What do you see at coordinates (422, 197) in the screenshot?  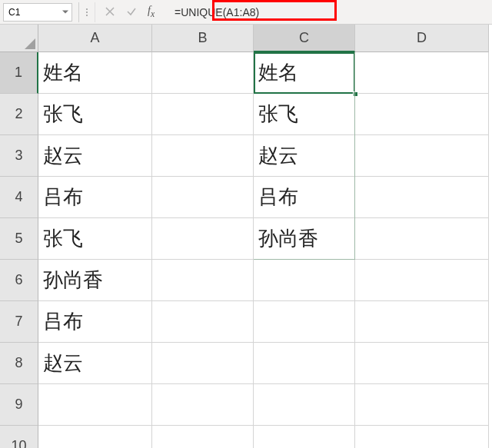 I see `cell-D4` at bounding box center [422, 197].